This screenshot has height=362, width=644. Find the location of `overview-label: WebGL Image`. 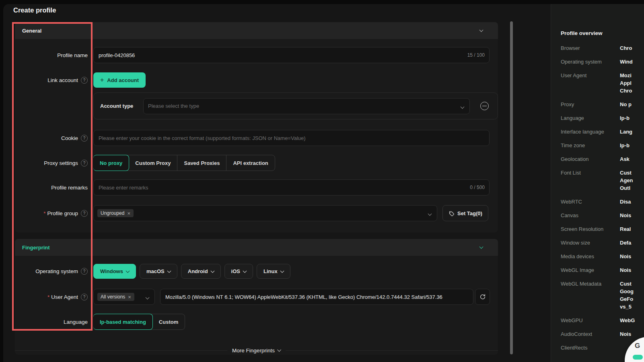

overview-label: WebGL Image is located at coordinates (591, 270).